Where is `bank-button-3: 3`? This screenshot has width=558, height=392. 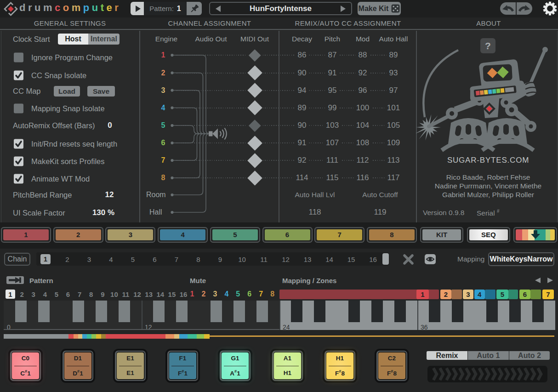 bank-button-3: 3 is located at coordinates (131, 235).